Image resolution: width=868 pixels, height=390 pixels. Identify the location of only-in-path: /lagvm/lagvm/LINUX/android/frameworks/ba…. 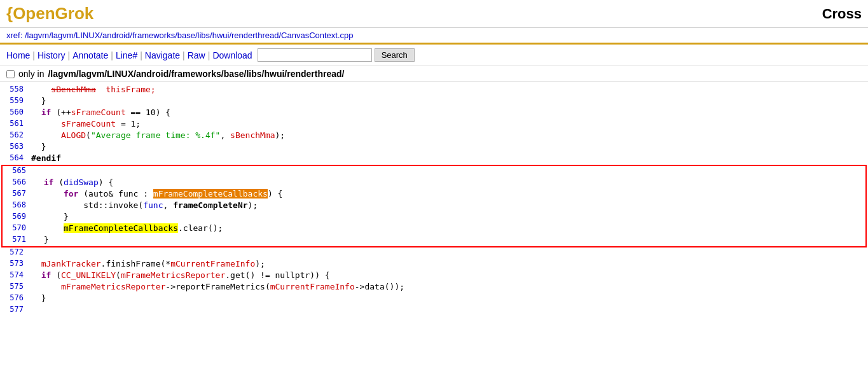
(196, 74).